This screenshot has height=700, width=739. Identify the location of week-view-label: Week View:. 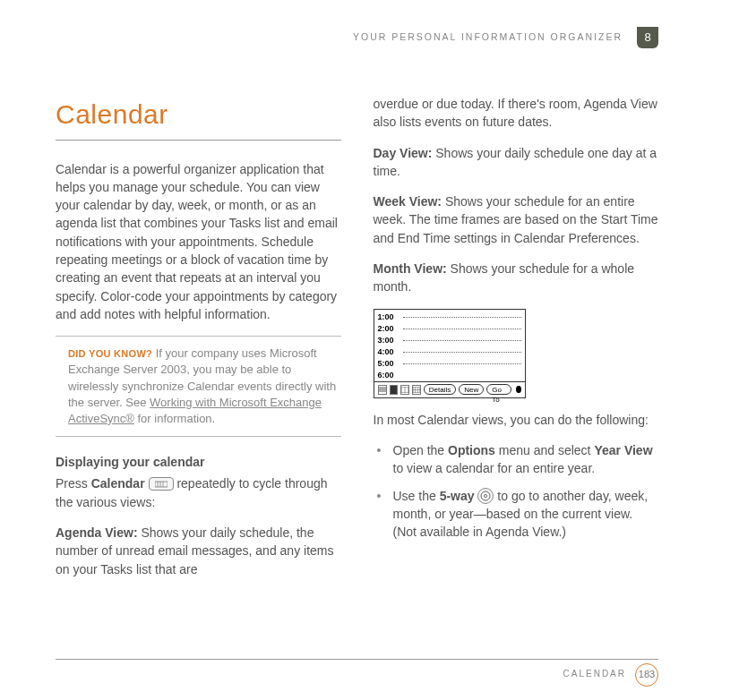
(408, 201).